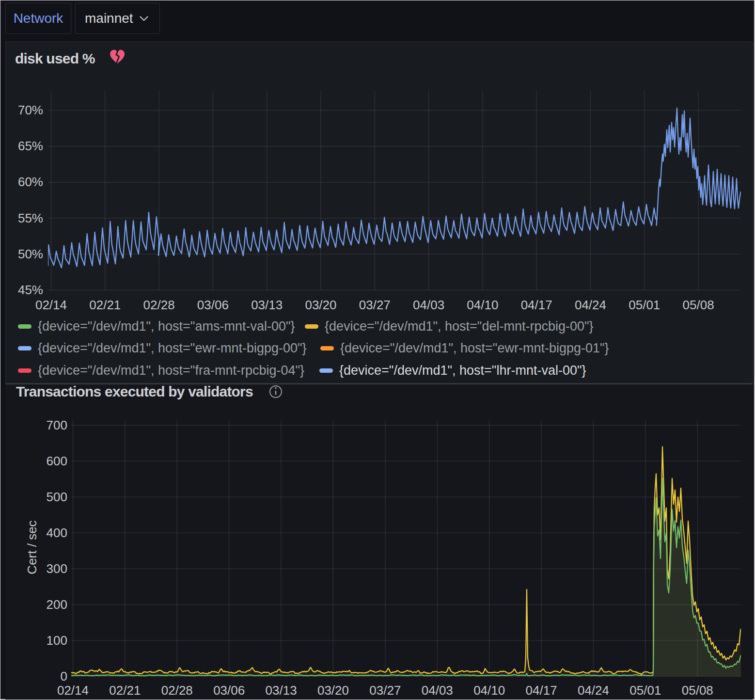 The height and width of the screenshot is (700, 755). What do you see at coordinates (57, 533) in the screenshot?
I see `svg-text: 400` at bounding box center [57, 533].